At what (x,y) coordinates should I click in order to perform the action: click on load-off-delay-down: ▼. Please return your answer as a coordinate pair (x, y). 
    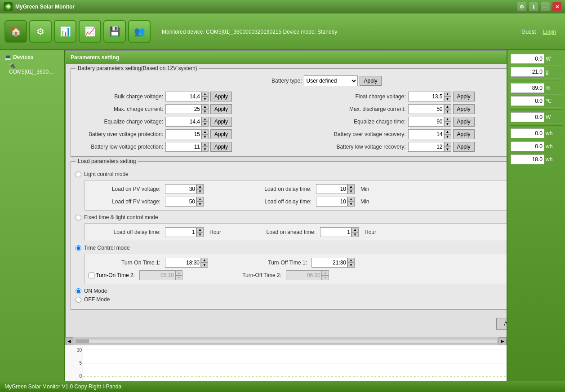
    Looking at the image, I should click on (351, 204).